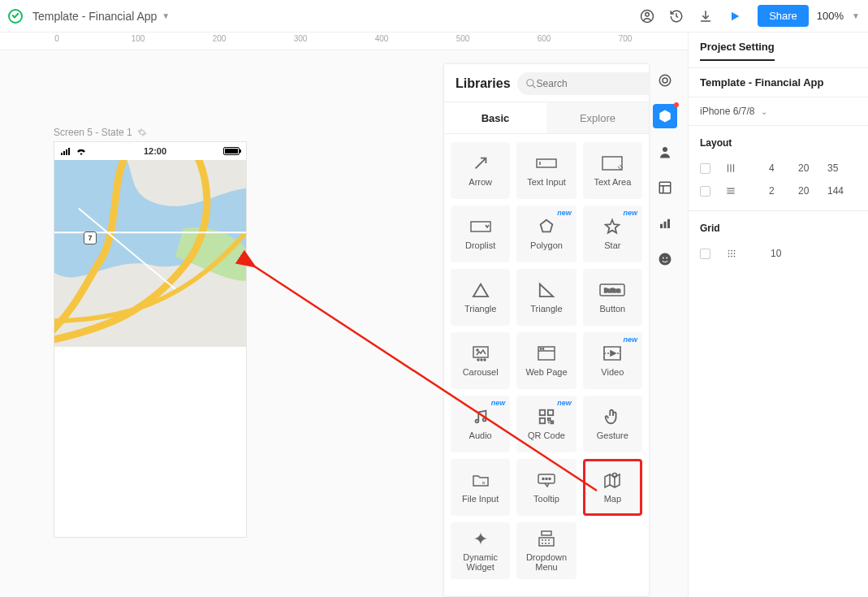 This screenshot has width=868, height=597. What do you see at coordinates (546, 562) in the screenshot?
I see `component-label: Dropdown Menu` at bounding box center [546, 562].